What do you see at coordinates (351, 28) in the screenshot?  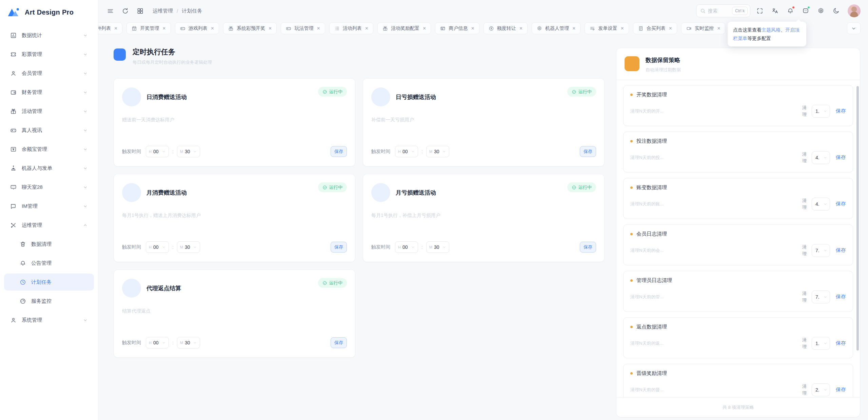 I see `tab: 活动列表×` at bounding box center [351, 28].